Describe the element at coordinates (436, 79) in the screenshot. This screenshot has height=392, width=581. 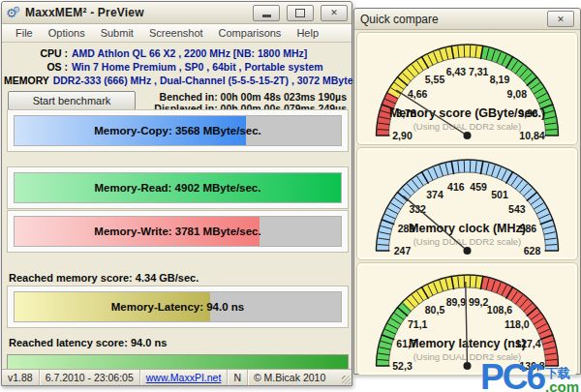
I see `gauge-scale-label: 5,55` at that location.